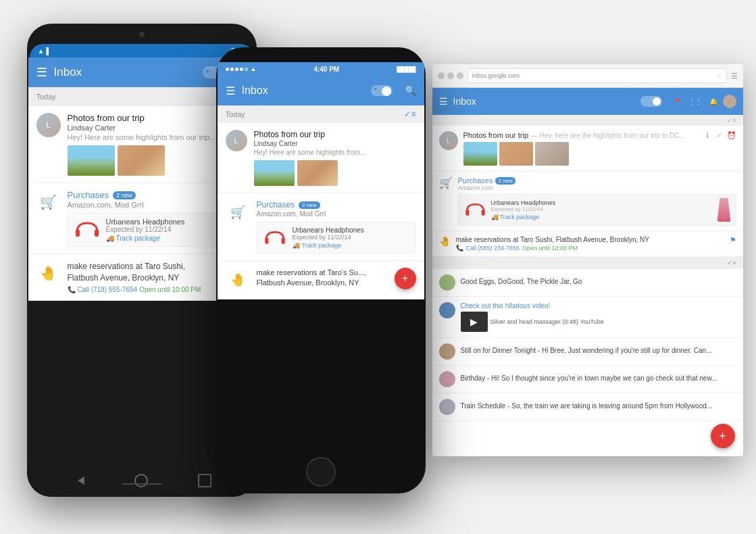 The image size is (756, 534). I want to click on browser-video-info: Silver and head massager (0:48) YouTube, so click(547, 322).